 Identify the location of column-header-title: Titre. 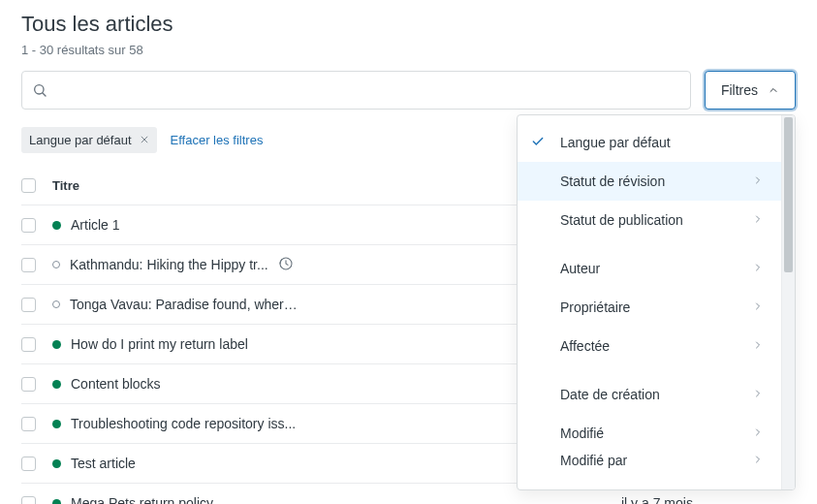
(66, 186).